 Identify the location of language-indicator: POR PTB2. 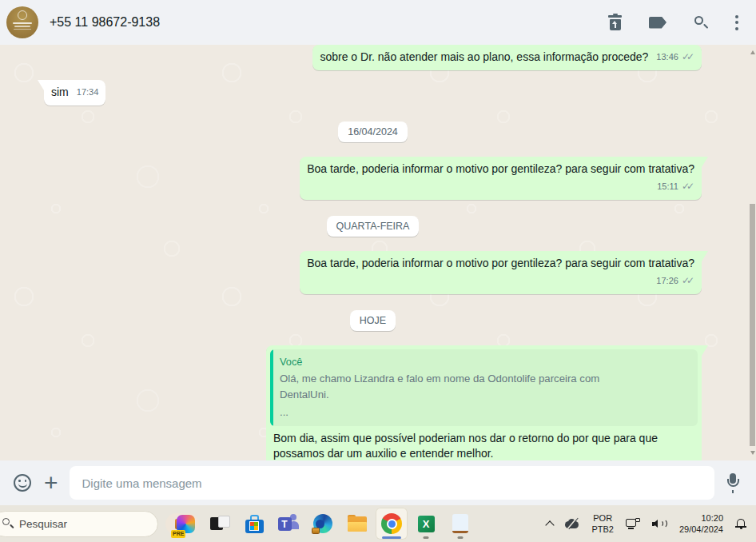
(603, 524).